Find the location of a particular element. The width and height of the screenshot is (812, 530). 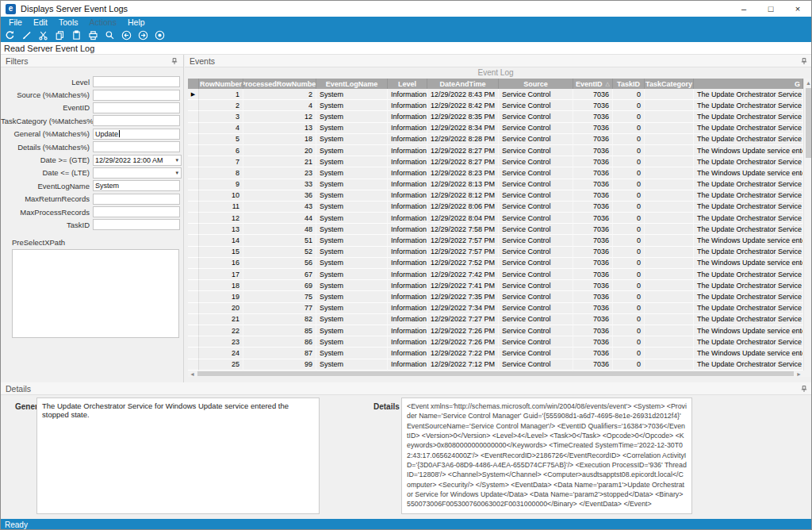

grid-cell: 10 is located at coordinates (221, 196).